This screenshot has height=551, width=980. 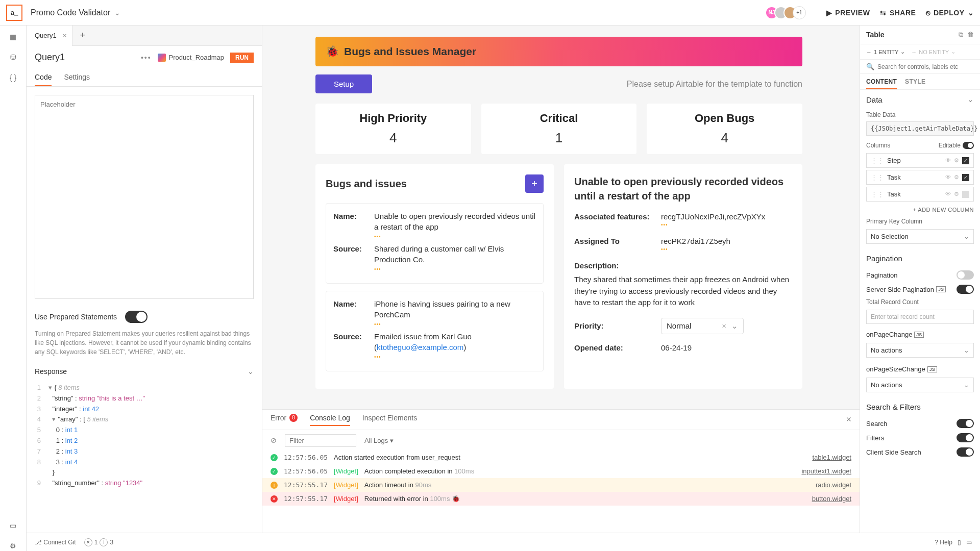 I want to click on property-search-input, so click(x=926, y=67).